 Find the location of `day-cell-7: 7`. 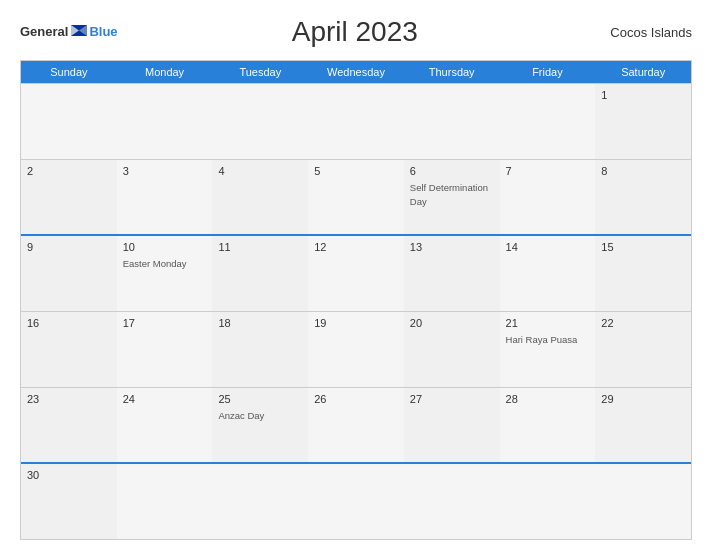

day-cell-7: 7 is located at coordinates (548, 198).